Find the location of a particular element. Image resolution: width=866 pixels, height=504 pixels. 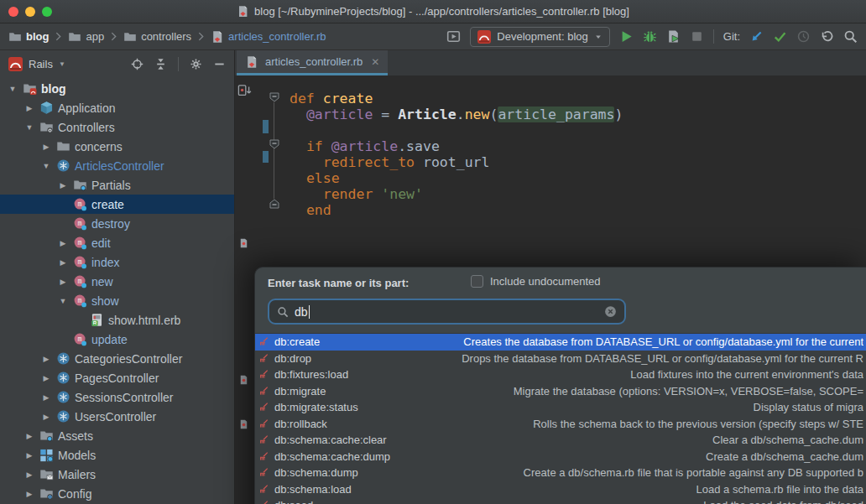

code-line: redirect_to root_url is located at coordinates (456, 163).